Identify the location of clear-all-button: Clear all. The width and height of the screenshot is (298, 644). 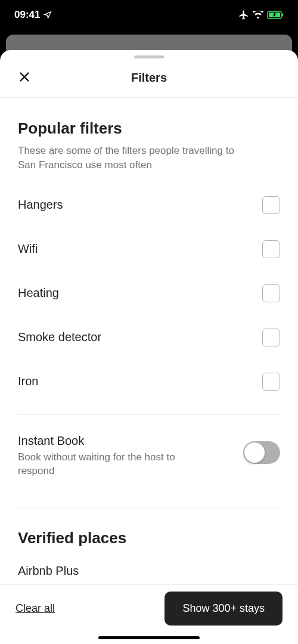
(35, 608).